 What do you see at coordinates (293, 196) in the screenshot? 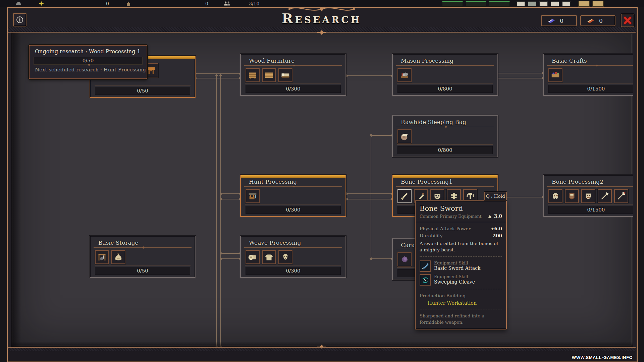
I see `research-node-hunt-processing: Hunt Processing0/300` at bounding box center [293, 196].